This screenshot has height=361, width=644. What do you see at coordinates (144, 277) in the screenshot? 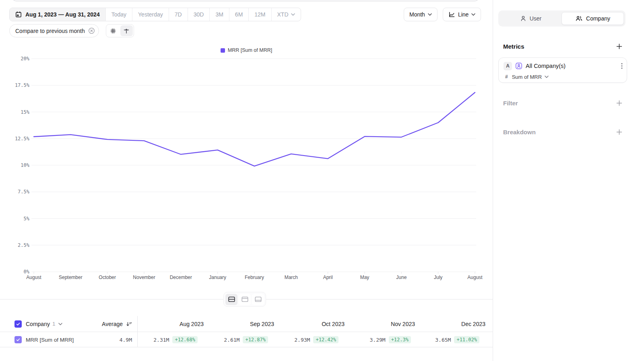
I see `x-axis-month-label: November` at bounding box center [144, 277].